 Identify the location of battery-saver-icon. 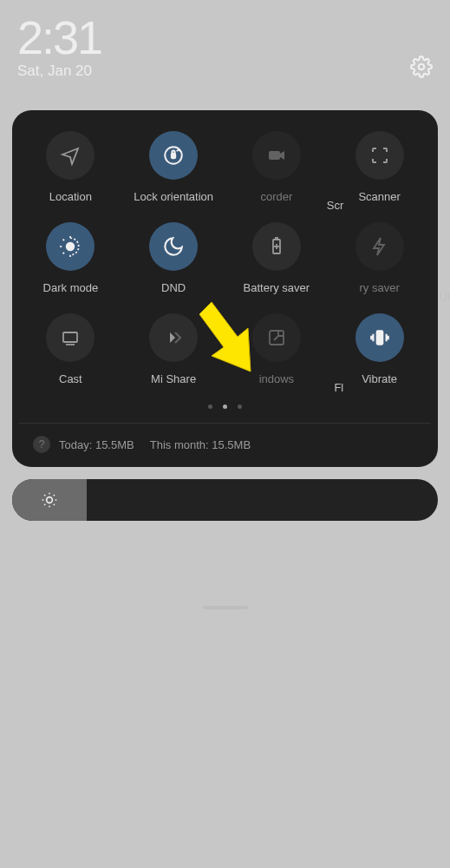
(277, 247).